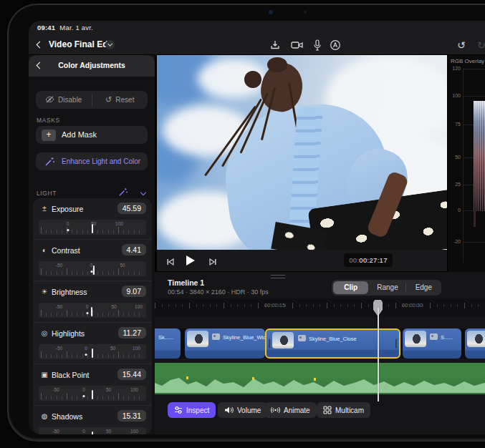 The image size is (485, 448). I want to click on scope-tick-label: 50, so click(454, 157).